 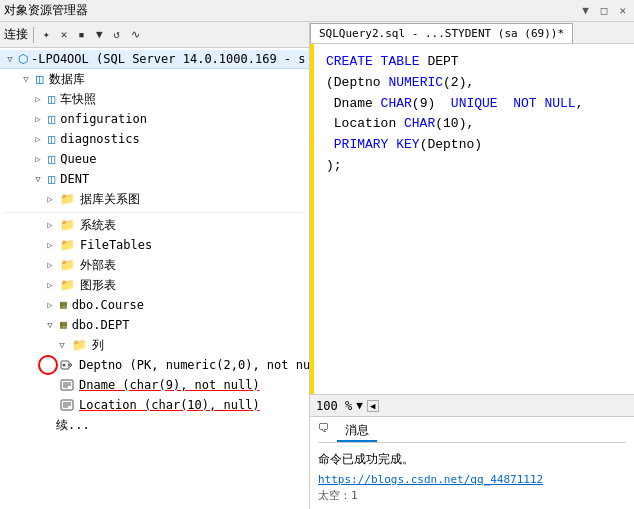 What do you see at coordinates (64, 325) in the screenshot?
I see `dept-icon: ▦` at bounding box center [64, 325].